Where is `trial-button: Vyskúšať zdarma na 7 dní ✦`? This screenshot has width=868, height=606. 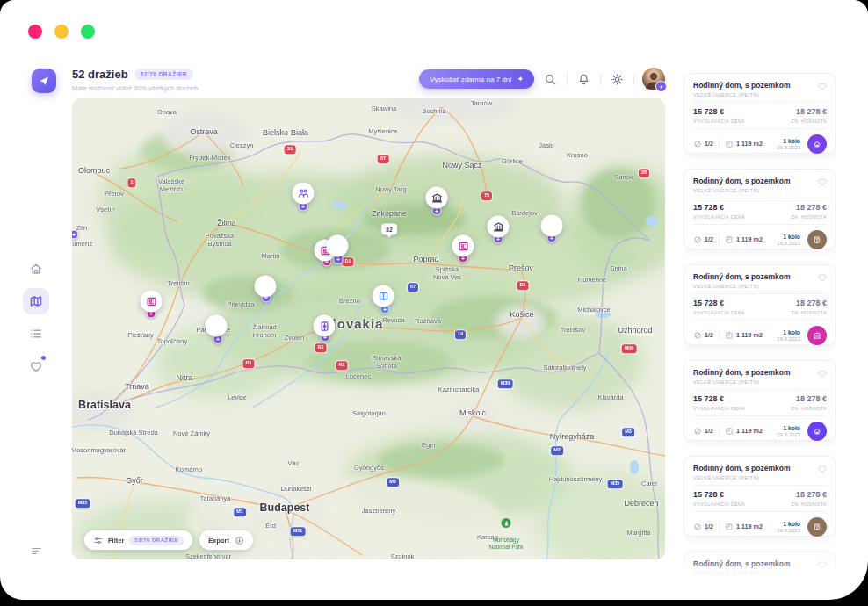
trial-button: Vyskúšať zdarma na 7 dní ✦ is located at coordinates (476, 79).